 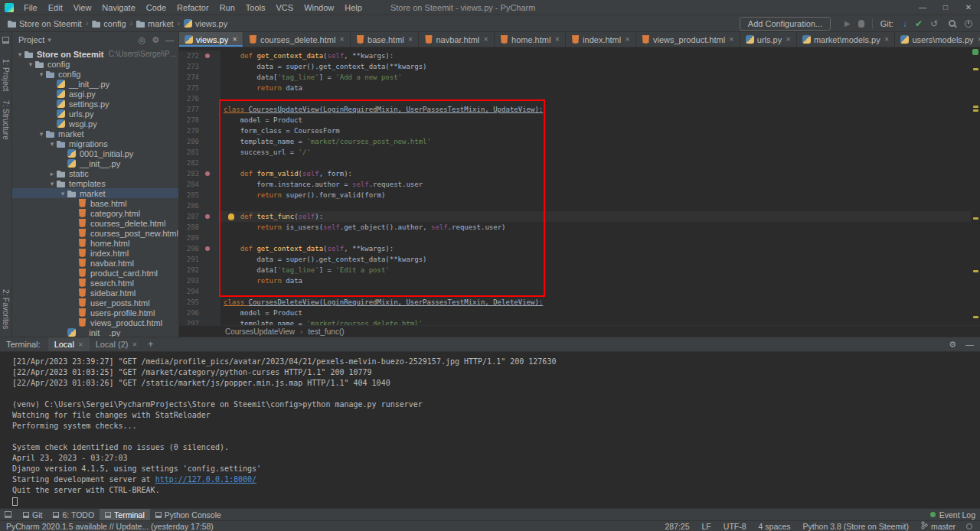 What do you see at coordinates (95, 173) in the screenshot?
I see `tree-item: ▸static` at bounding box center [95, 173].